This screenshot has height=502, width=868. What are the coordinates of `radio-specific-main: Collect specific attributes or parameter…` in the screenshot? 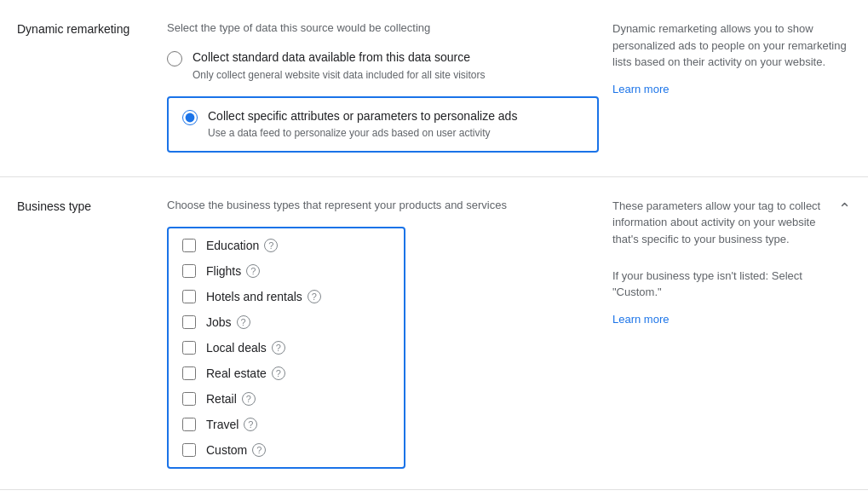 It's located at (363, 117).